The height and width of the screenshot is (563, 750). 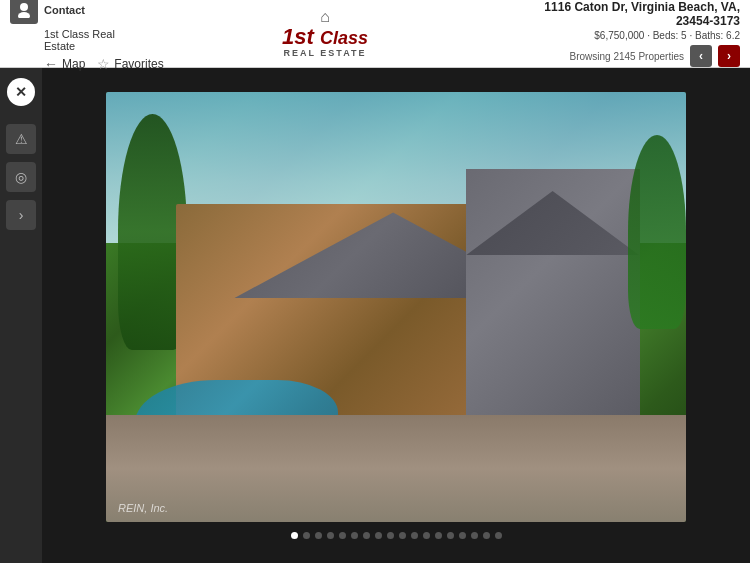 I want to click on logo-class: Class, so click(x=344, y=38).